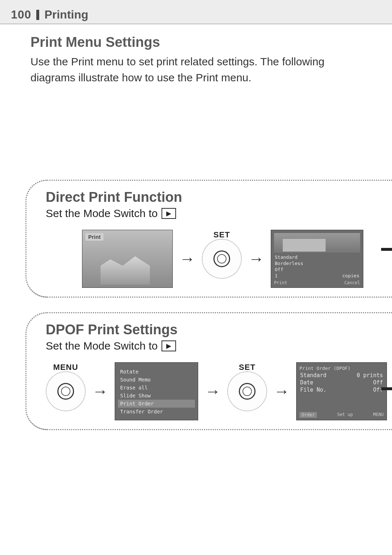  What do you see at coordinates (317, 243) in the screenshot?
I see `lcd-inner-thumbnail` at bounding box center [317, 243].